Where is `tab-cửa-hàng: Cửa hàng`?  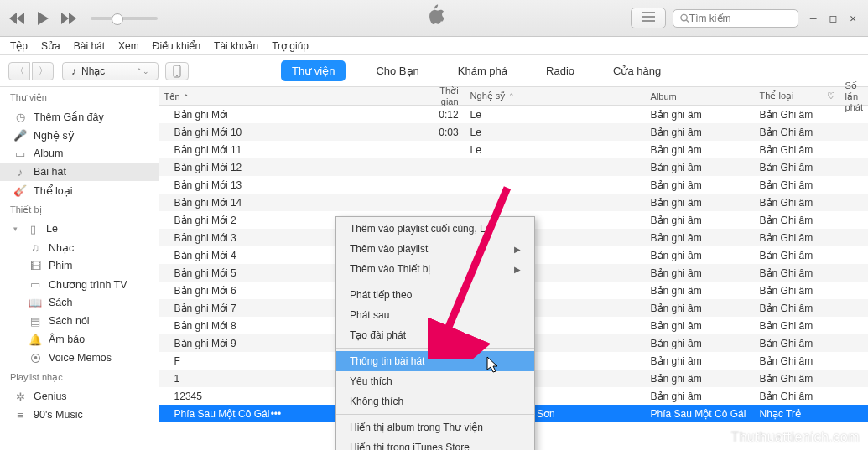 tab-cửa-hàng: Cửa hàng is located at coordinates (637, 70).